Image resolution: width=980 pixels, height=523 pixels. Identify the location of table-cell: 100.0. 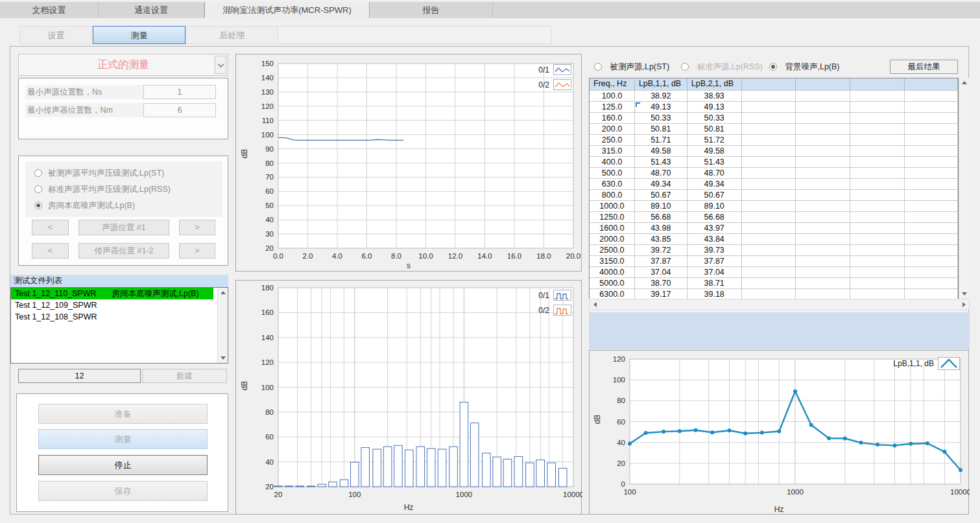
(612, 96).